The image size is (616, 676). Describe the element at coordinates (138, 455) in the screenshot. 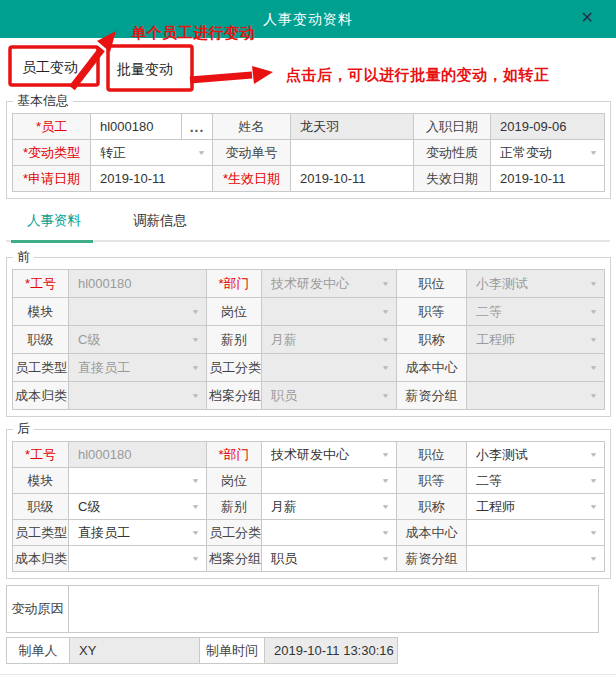

I see `after-emp-no-field: hl000180` at that location.